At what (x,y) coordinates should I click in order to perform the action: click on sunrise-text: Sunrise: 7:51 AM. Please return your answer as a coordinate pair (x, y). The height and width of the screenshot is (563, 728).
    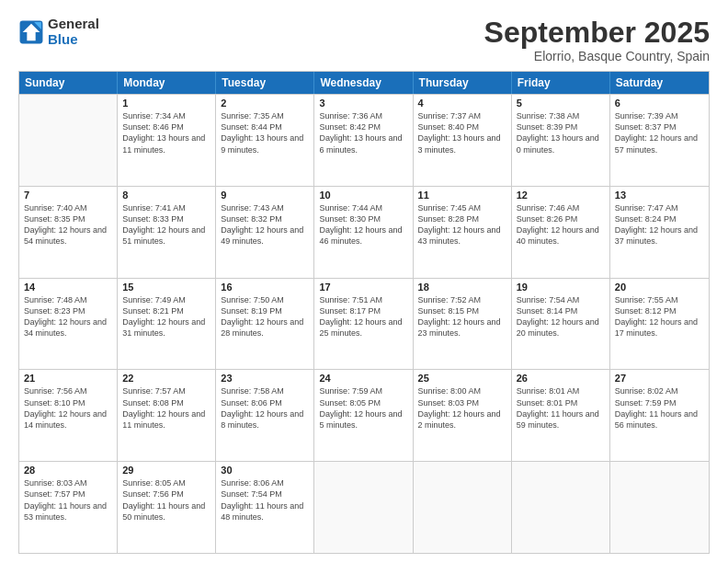
    Looking at the image, I should click on (363, 300).